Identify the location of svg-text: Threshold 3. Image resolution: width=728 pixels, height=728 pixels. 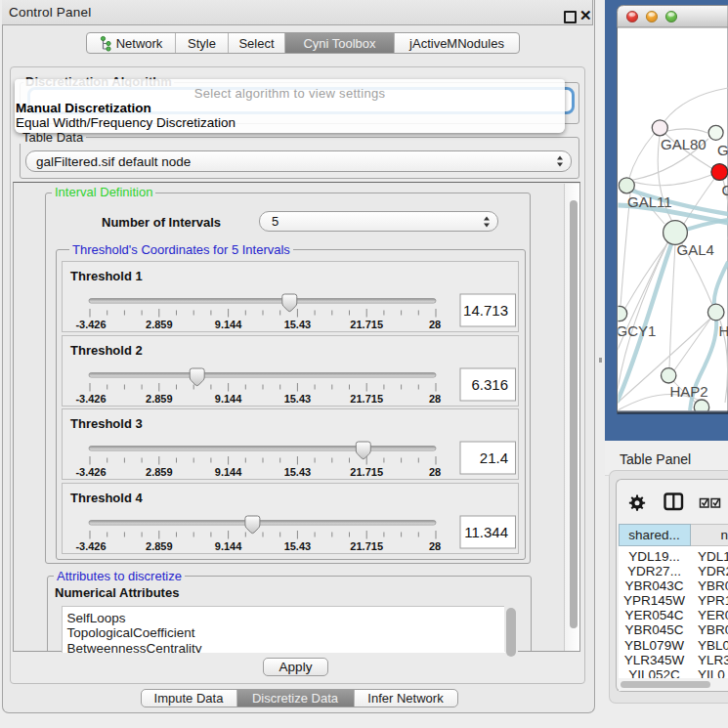
(107, 424).